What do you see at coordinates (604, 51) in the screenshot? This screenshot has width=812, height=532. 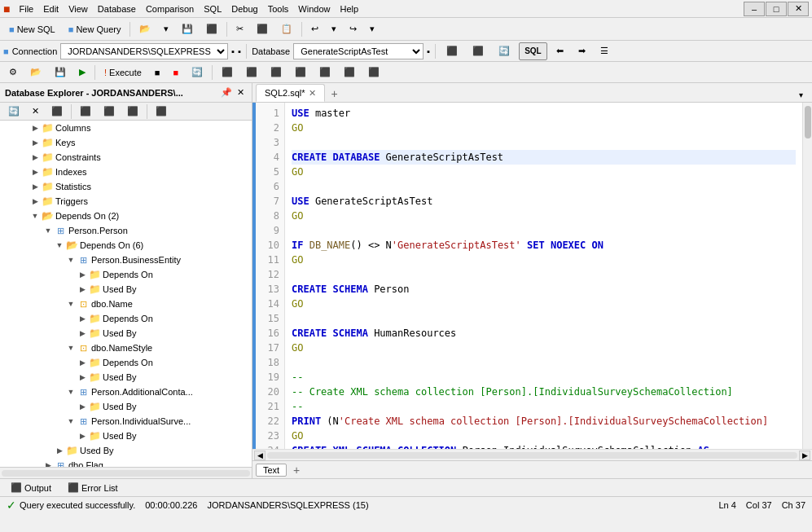 I see `menu2-button: ☰` at bounding box center [604, 51].